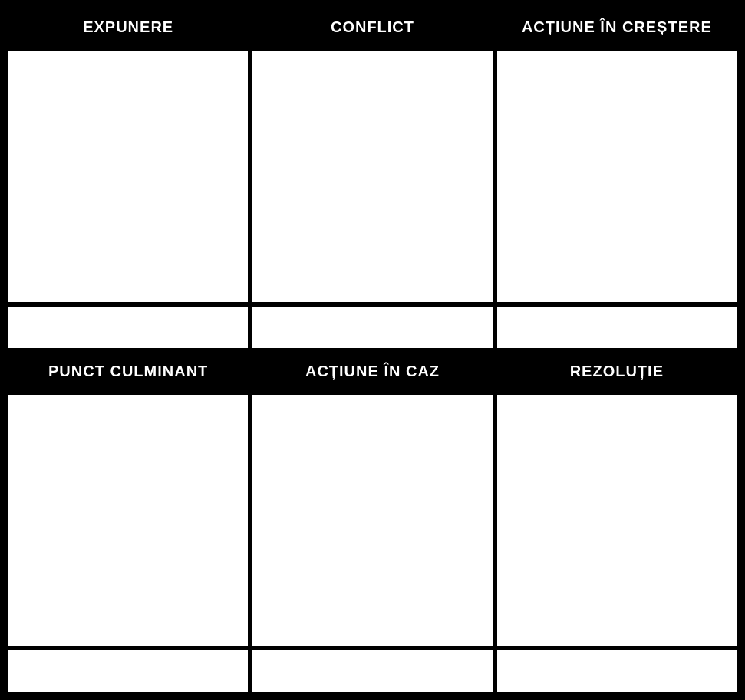 This screenshot has width=745, height=700. I want to click on content-punct-culminant-small, so click(128, 671).